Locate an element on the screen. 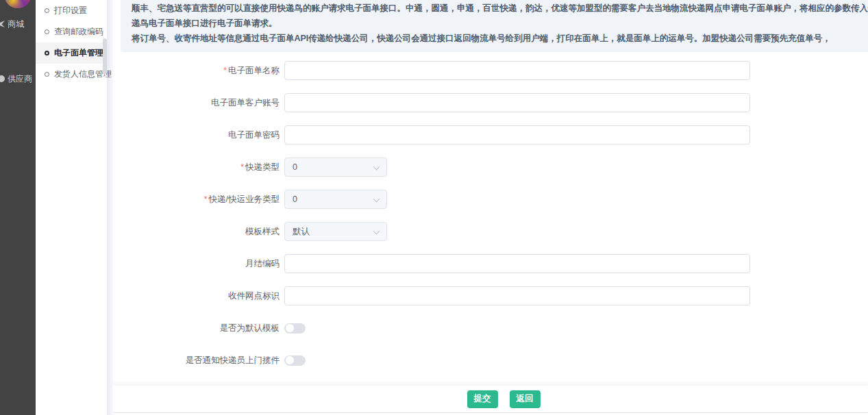 The image size is (868, 415). info-banner: 顺丰、宅急送等直营型的可以直接使用快递鸟的账户请求电子面单接口。中通，圆通，申通… is located at coordinates (495, 26).